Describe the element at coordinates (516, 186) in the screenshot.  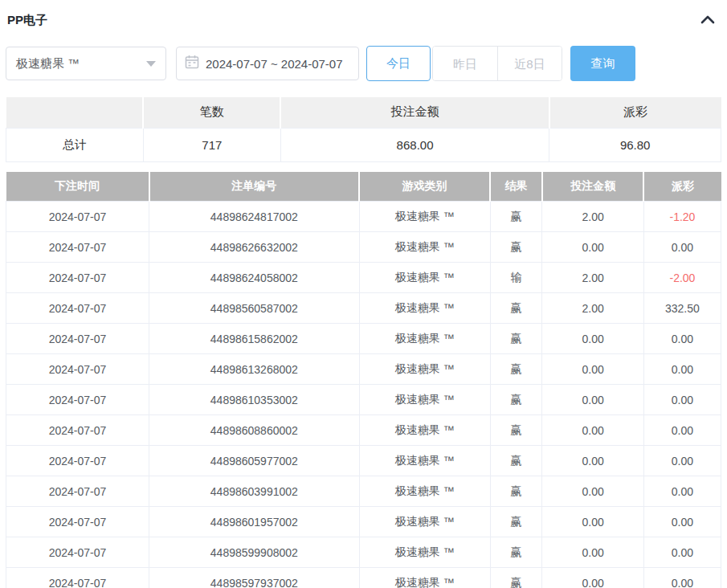
I see `header-result: 结果` at that location.